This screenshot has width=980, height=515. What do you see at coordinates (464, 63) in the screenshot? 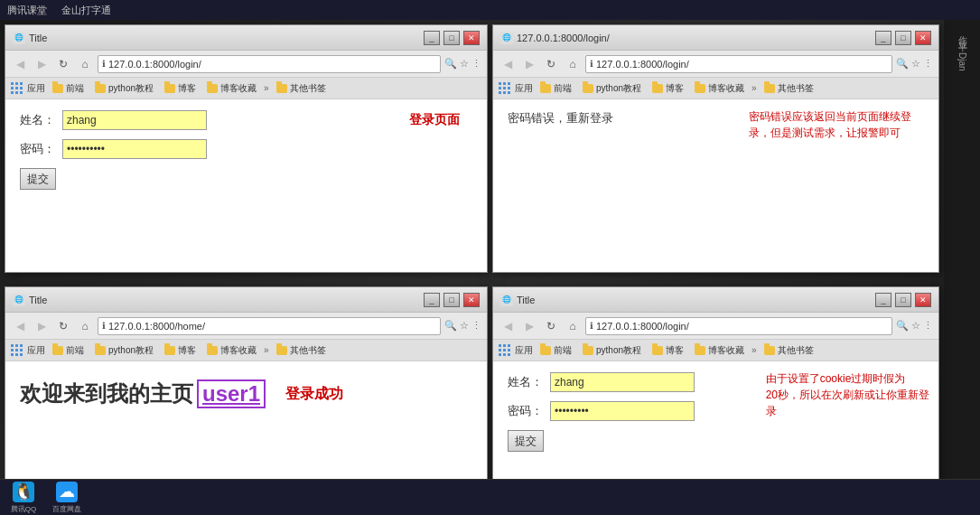
I see `bookmark-star-1: ☆` at bounding box center [464, 63].